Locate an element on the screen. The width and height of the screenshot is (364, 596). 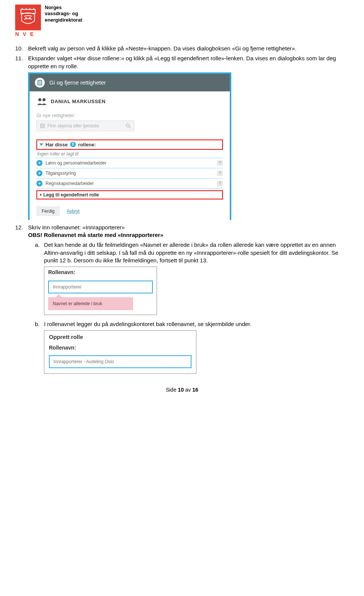
list-icon is located at coordinates (42, 126).